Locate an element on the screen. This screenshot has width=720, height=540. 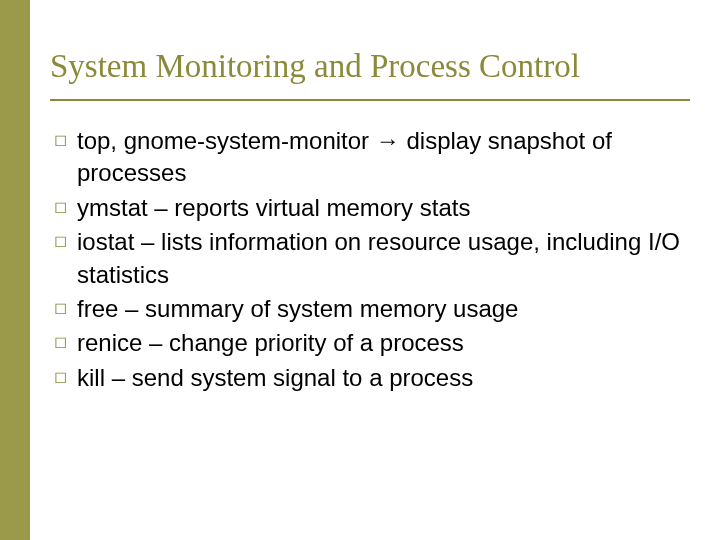
list-item: ◻top, gnome-system-monitor → display sna… is located at coordinates (372, 158).